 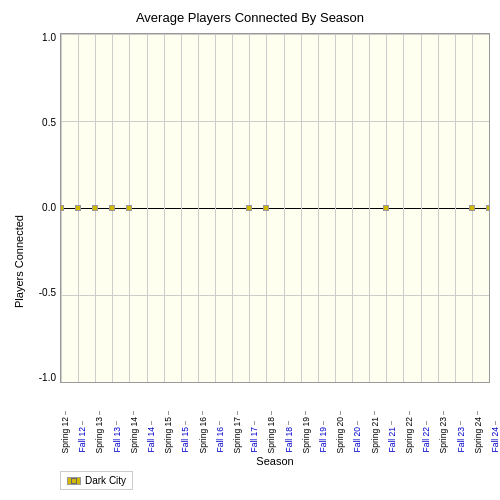 What do you see at coordinates (168, 432) in the screenshot?
I see `x-tick-6: Spring 15` at bounding box center [168, 432].